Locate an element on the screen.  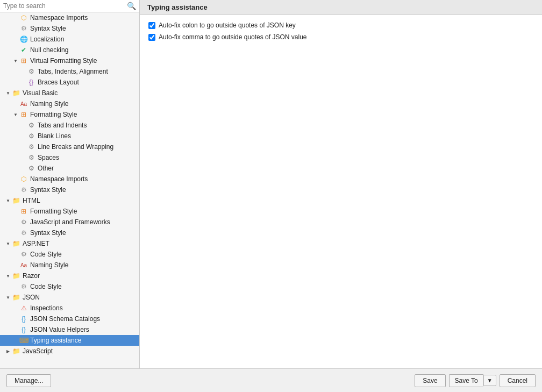
content-header: Typing assistance is located at coordinates (341, 8).